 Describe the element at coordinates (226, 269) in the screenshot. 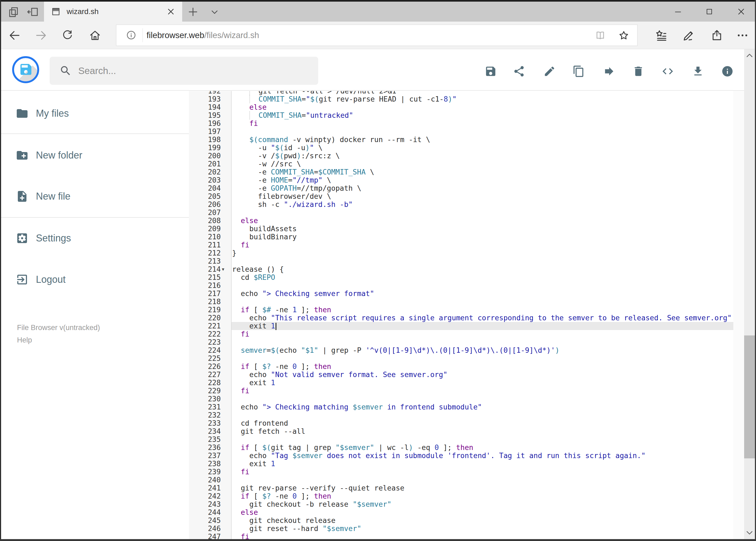

I see `fold-arrow-icon: ▾` at that location.